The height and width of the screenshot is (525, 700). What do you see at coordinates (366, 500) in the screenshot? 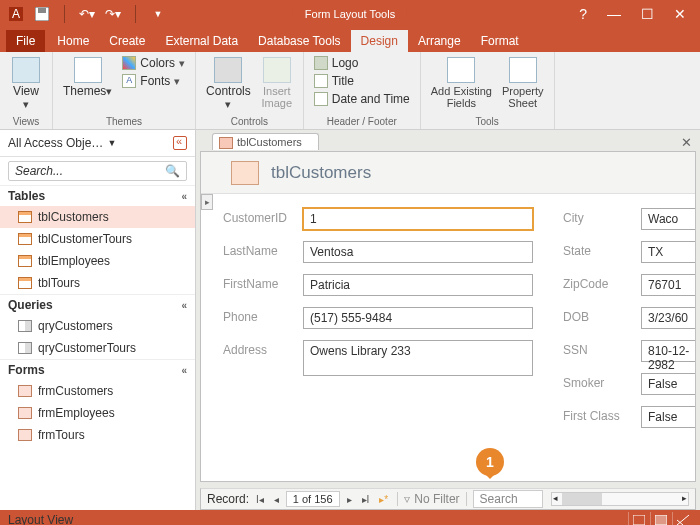
I see `last-record-button: ▸I` at bounding box center [366, 500].